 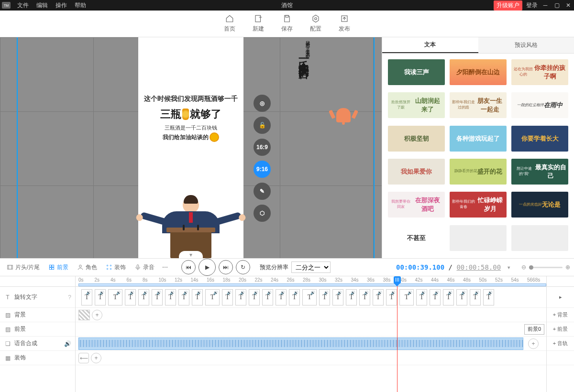 I want to click on menu-help: 帮助, so click(x=80, y=6).